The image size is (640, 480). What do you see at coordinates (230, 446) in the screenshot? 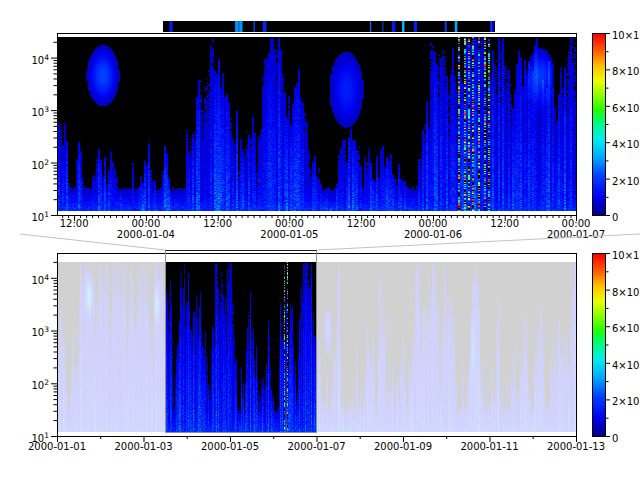
I see `x-tick-time: 2000-01-05` at bounding box center [230, 446].